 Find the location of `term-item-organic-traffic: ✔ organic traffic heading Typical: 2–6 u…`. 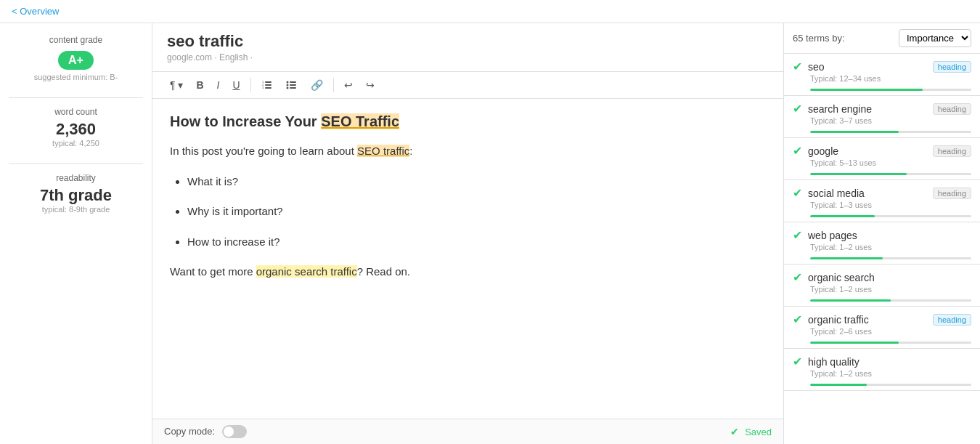

term-item-organic-traffic: ✔ organic traffic heading Typical: 2–6 u… is located at coordinates (882, 328).